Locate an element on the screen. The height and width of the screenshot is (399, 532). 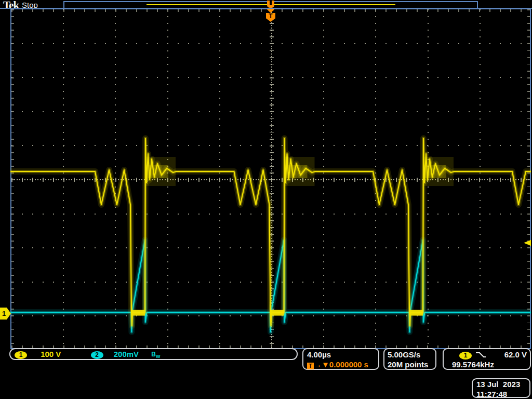
ch1-scale: 100 V is located at coordinates (51, 354).